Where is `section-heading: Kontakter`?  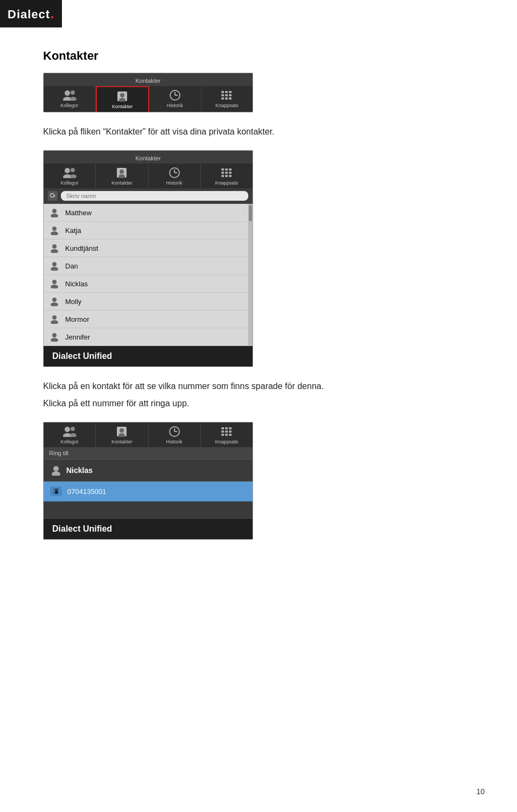
section-heading: Kontakter is located at coordinates (258, 56).